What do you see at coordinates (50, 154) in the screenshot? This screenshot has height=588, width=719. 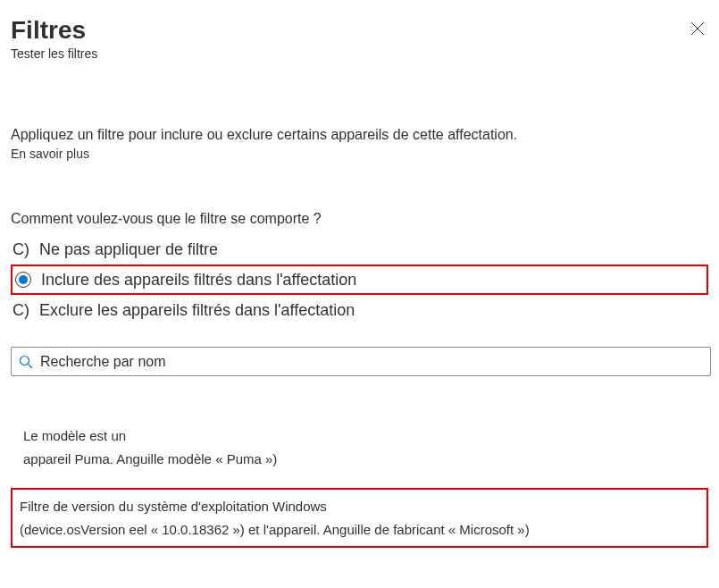 I see `learn-more-link: En savoir plus` at bounding box center [50, 154].